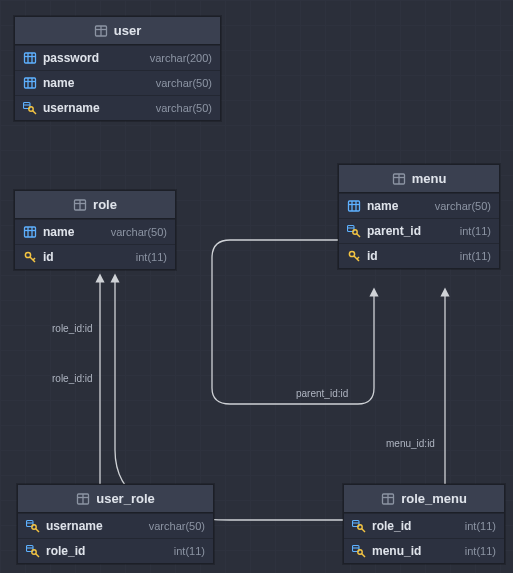 The width and height of the screenshot is (513, 573). I want to click on table-title: role_menu, so click(434, 498).